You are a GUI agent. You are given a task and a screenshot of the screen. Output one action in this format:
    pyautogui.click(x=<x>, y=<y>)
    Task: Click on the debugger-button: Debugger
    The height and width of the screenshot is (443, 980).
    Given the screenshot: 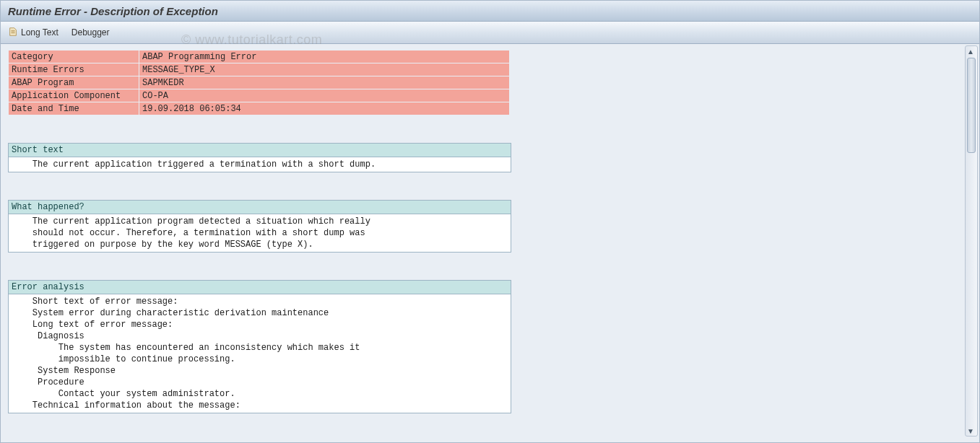 What is the action you would take?
    pyautogui.click(x=91, y=32)
    